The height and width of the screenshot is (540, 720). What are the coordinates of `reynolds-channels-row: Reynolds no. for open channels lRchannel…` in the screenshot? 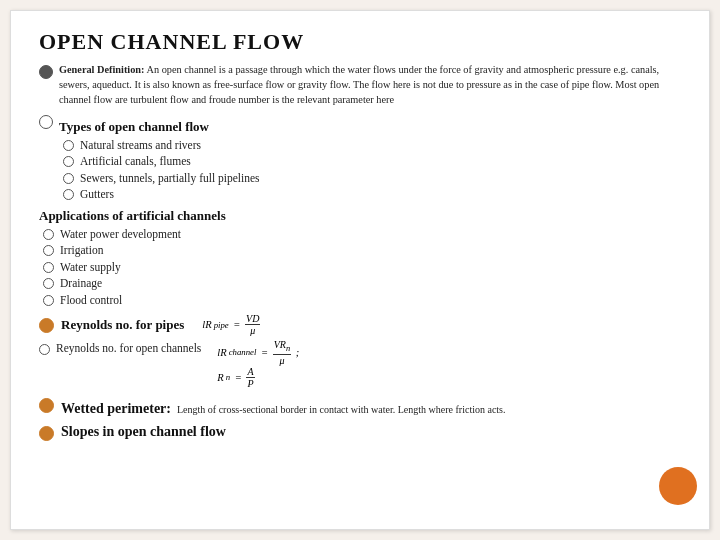 It's located at (360, 364).